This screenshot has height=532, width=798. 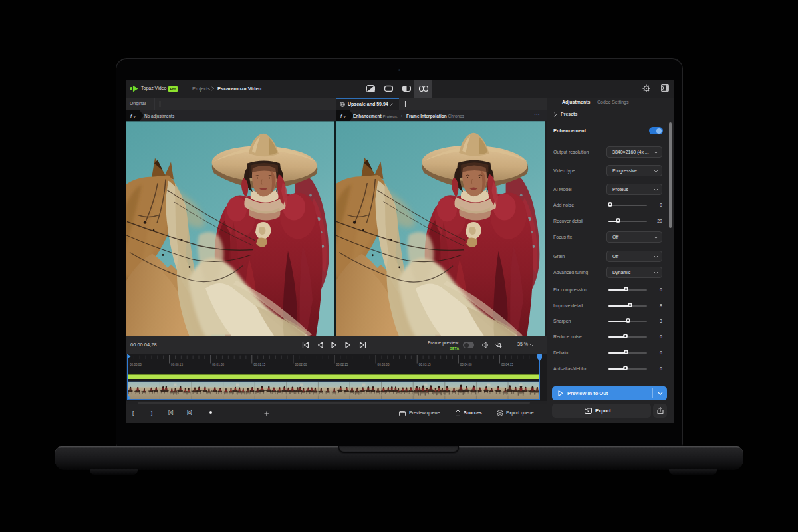 What do you see at coordinates (301, 364) in the screenshot?
I see `svg-text: 00:02:00` at bounding box center [301, 364].